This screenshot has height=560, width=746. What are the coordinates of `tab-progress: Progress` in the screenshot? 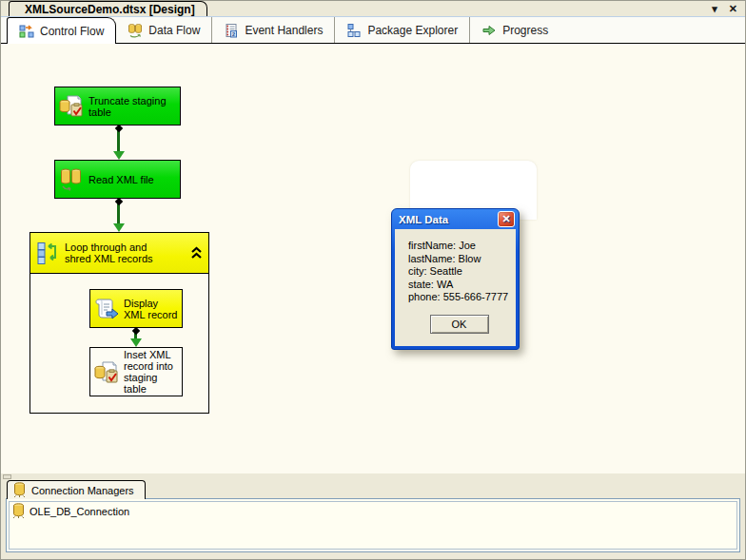 It's located at (515, 30).